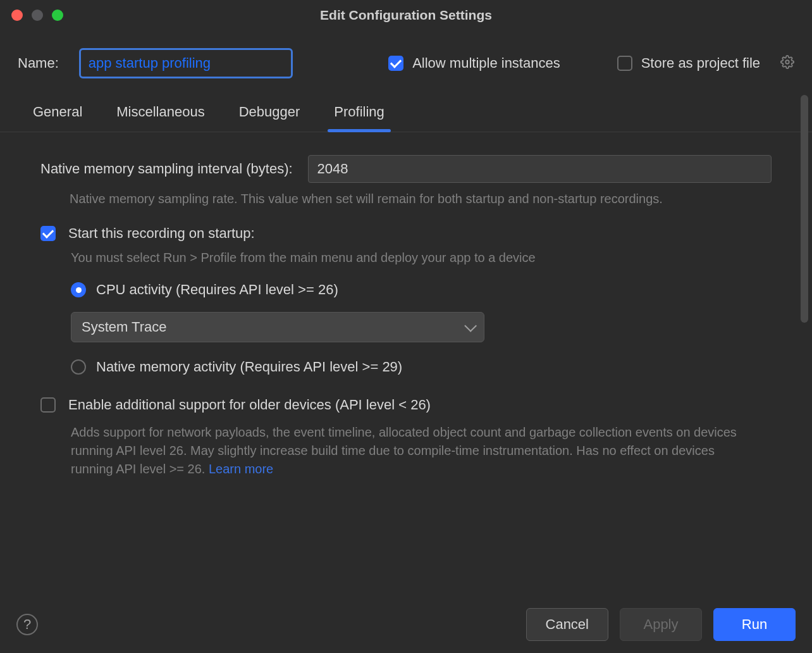 The height and width of the screenshot is (653, 812). I want to click on interval-row: Native memory sampling interval (bytes):, so click(406, 169).